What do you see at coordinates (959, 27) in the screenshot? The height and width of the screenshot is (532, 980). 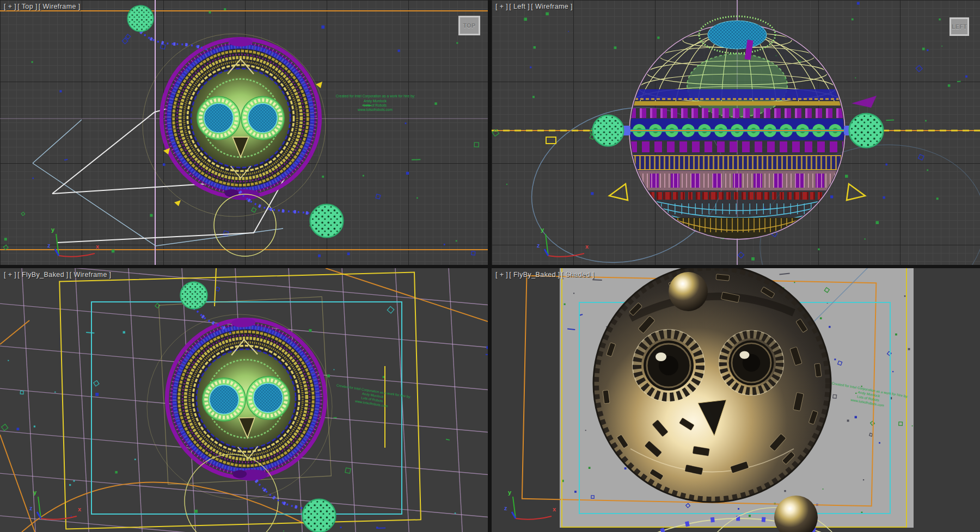 I see `viewcube-face-label: LEFT` at bounding box center [959, 27].